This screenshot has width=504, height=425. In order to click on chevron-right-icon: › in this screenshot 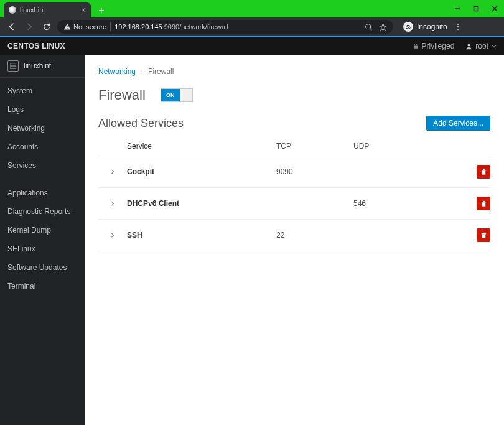, I will do `click(142, 72)`.